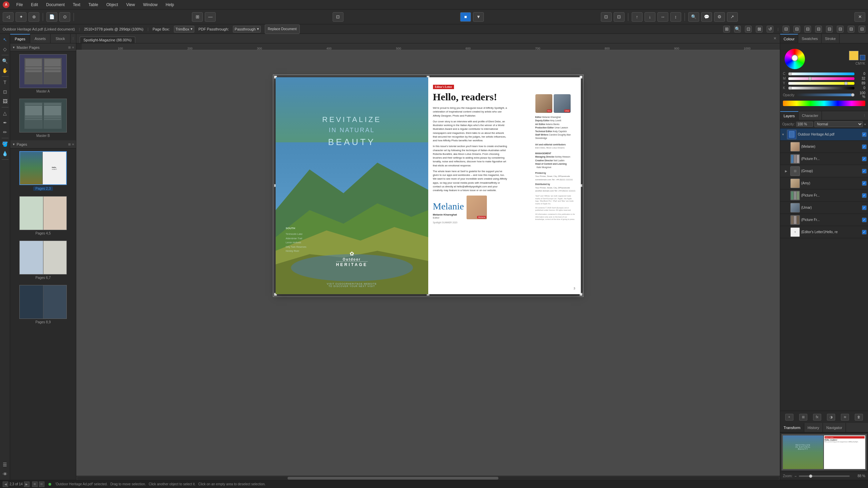 The width and height of the screenshot is (868, 488). Describe the element at coordinates (338, 17) in the screenshot. I see `toolbar-view-mode: ⊡` at that location.